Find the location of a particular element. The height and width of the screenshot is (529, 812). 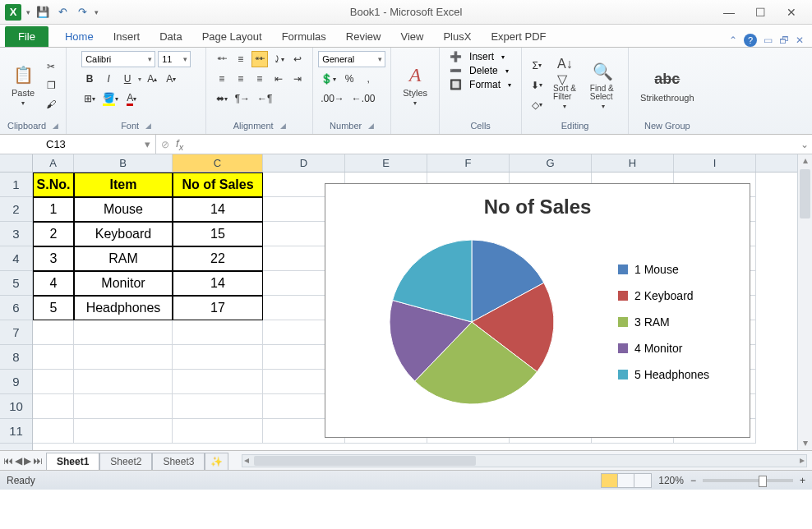

cell-C1: No of Sales is located at coordinates (218, 185).